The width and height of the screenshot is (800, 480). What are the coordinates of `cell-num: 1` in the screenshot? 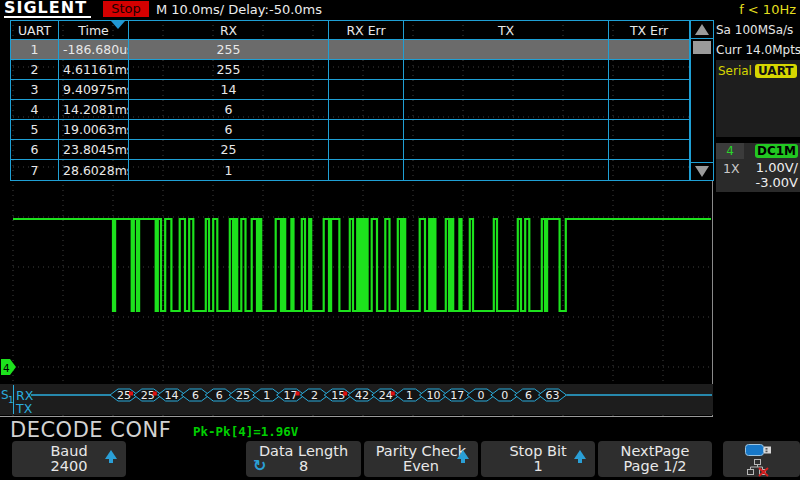 It's located at (35, 50).